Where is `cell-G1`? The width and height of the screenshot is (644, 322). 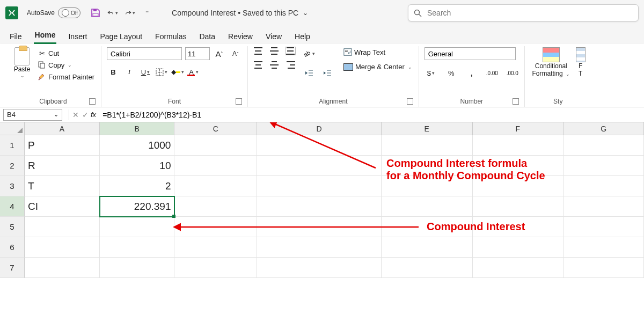
cell-G1 is located at coordinates (604, 145).